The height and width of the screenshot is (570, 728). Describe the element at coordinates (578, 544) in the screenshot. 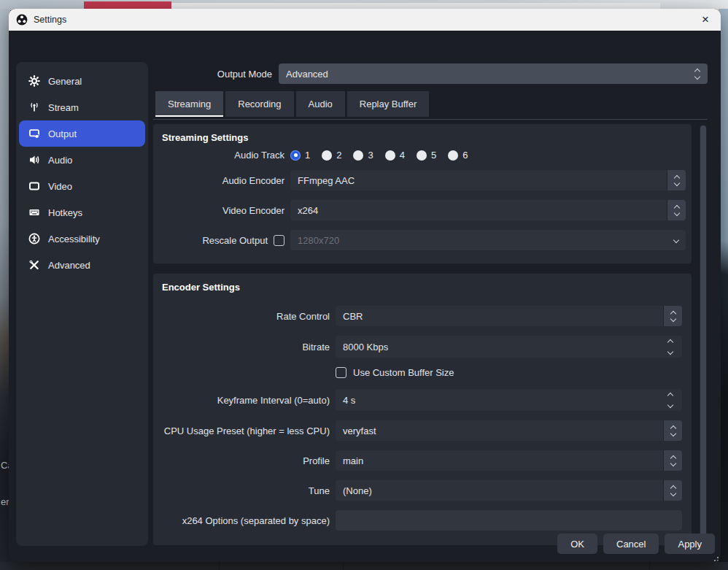

I see `ok-button: OK` at that location.